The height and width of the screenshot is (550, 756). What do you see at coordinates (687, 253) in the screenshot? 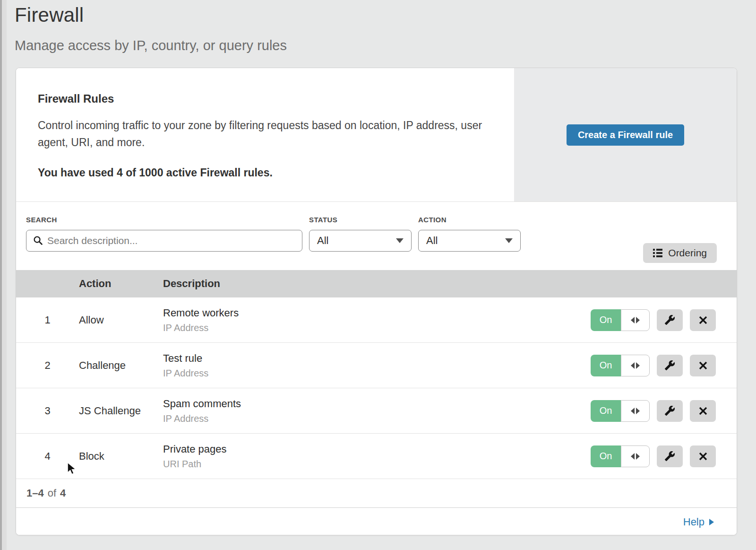
I see `ordering-button-label: Ordering` at bounding box center [687, 253].